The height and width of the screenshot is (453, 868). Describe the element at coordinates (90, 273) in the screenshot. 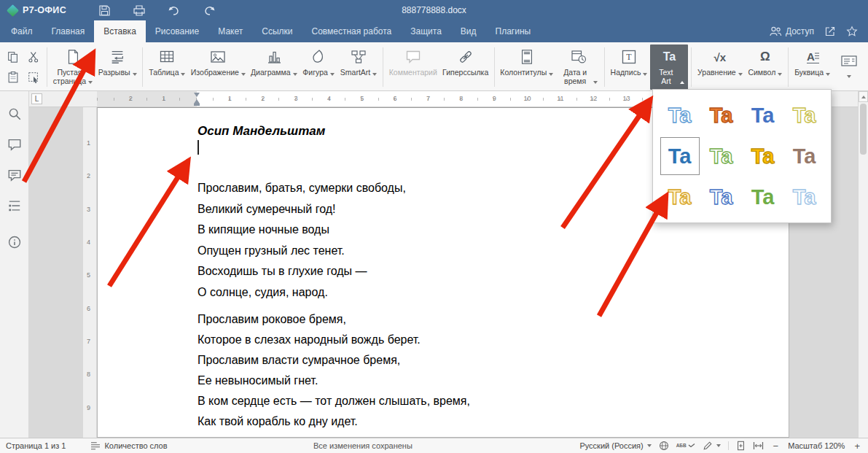

I see `vertical-ruler: 123456789` at that location.